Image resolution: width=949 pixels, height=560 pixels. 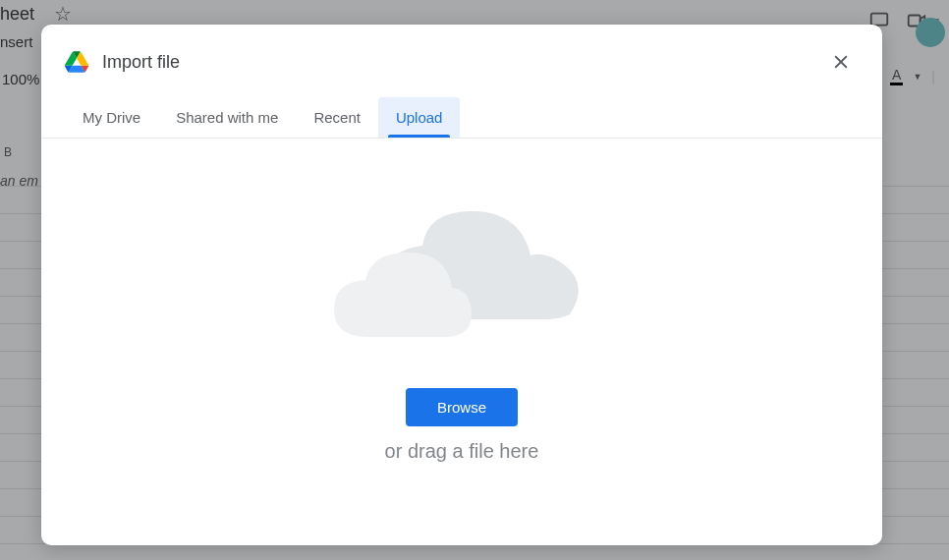 What do you see at coordinates (462, 452) in the screenshot?
I see `drag-hint-text: or drag a file here` at bounding box center [462, 452].